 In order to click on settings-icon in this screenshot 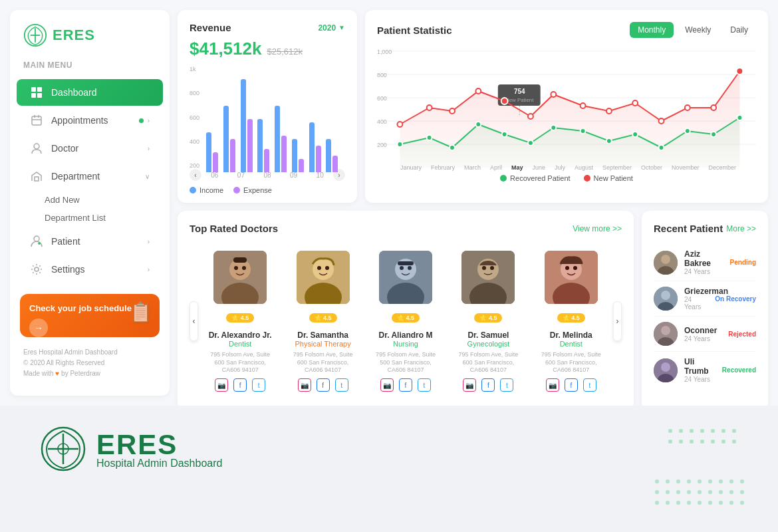, I will do `click(37, 269)`.